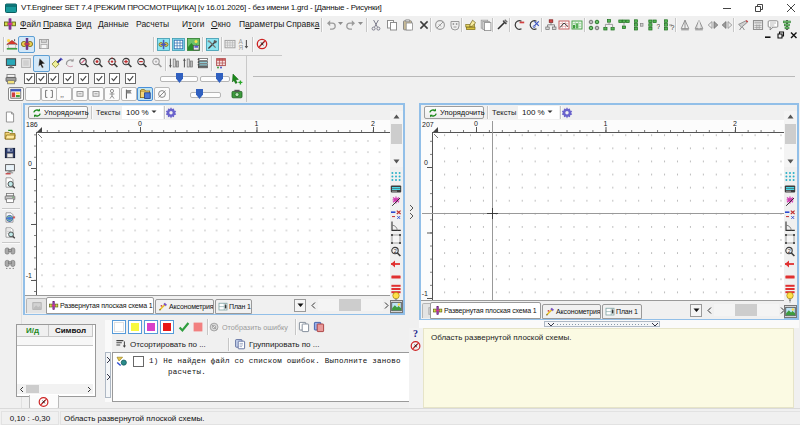 Image resolution: width=800 pixels, height=425 pixels. I want to click on image-view-button, so click(396, 306).